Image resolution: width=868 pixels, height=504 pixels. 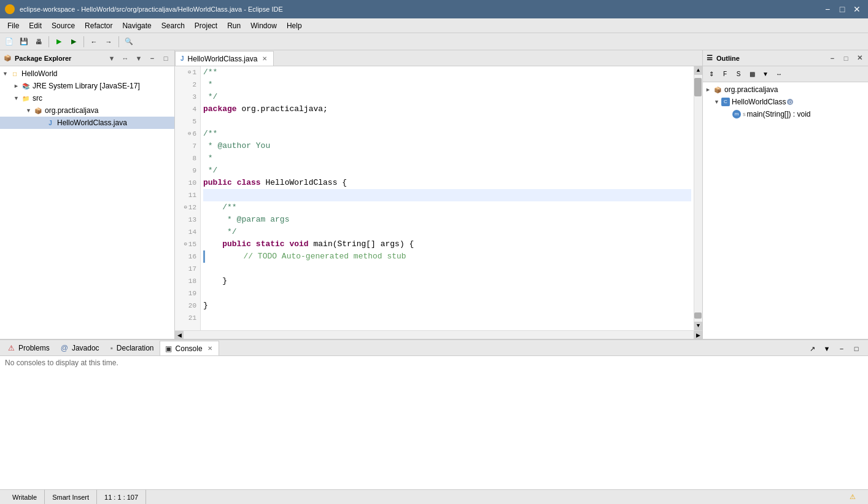 I want to click on tab-problems: ⚠ Problems, so click(x=29, y=348).